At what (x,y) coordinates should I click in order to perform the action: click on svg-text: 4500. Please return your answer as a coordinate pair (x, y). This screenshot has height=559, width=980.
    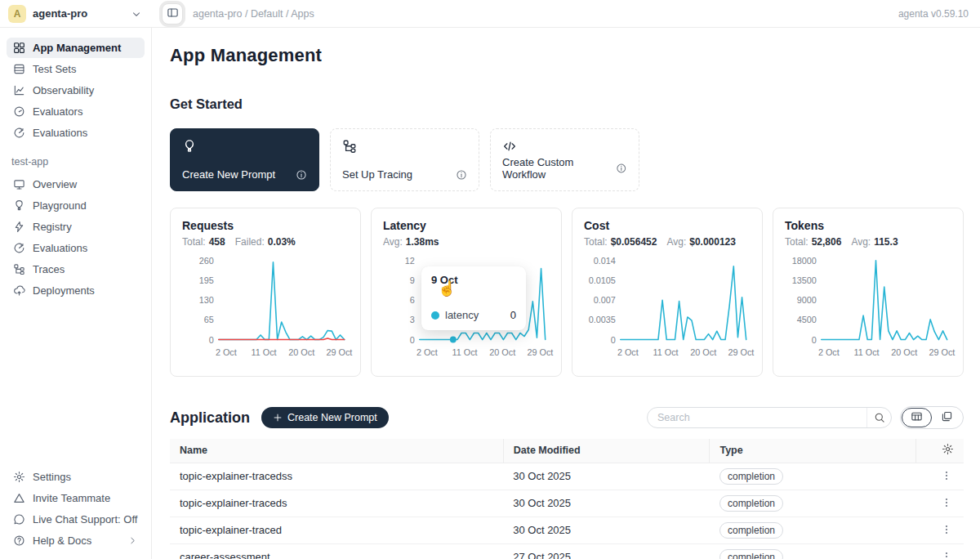
    Looking at the image, I should click on (807, 320).